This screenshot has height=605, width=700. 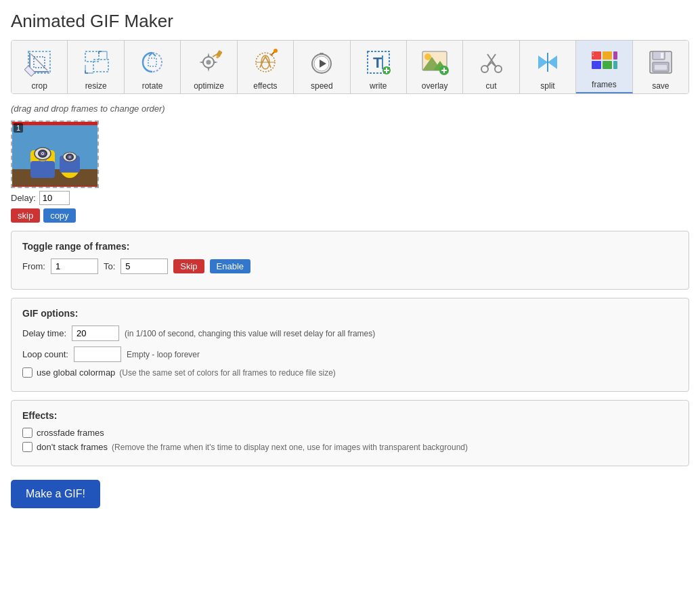 What do you see at coordinates (661, 67) in the screenshot?
I see `tool-save: save` at bounding box center [661, 67].